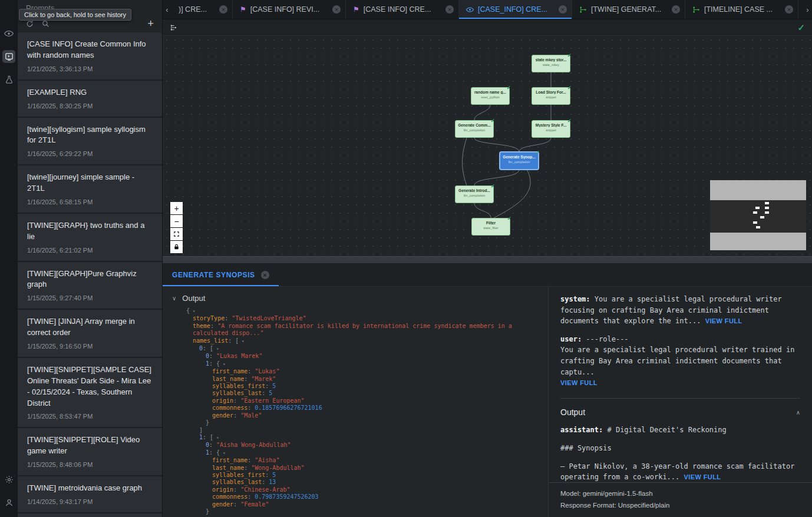  What do you see at coordinates (9, 502) in the screenshot?
I see `user-icon` at bounding box center [9, 502].